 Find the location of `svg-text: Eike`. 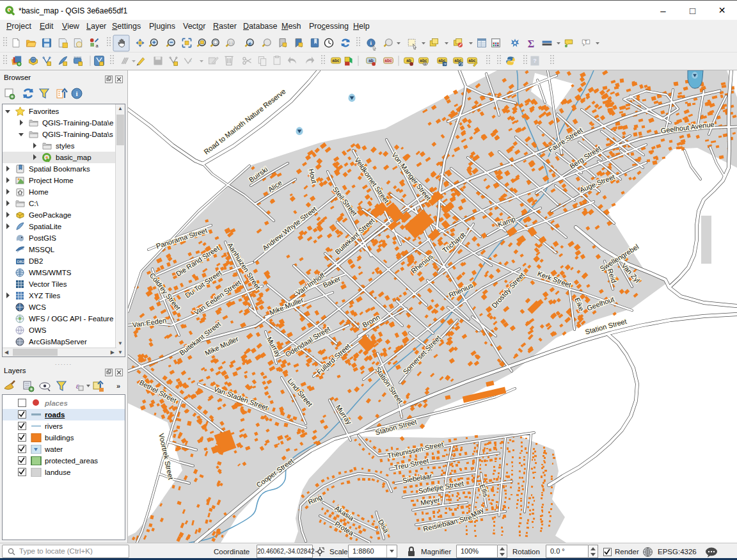

svg-text: Eike is located at coordinates (580, 304).